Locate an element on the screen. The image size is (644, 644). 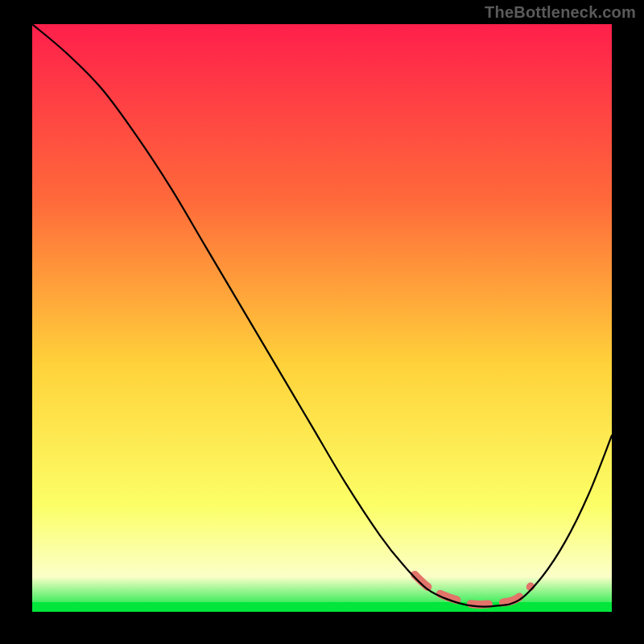
green-baseline-band is located at coordinates (322, 607).